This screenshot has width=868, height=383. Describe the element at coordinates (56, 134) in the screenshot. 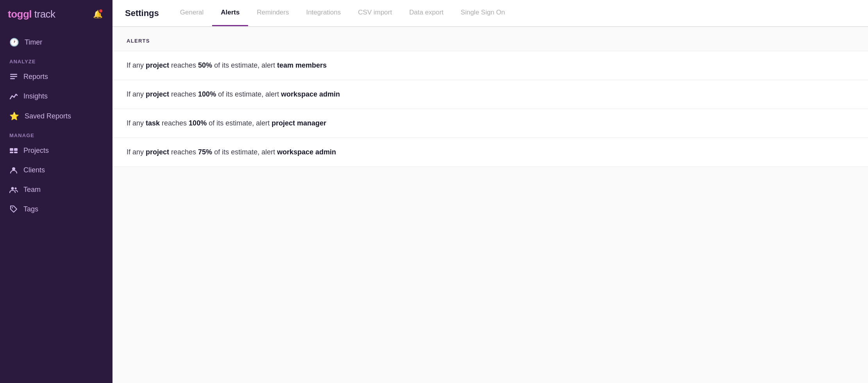

I see `sidebar-section-manage: MANAGE` at that location.